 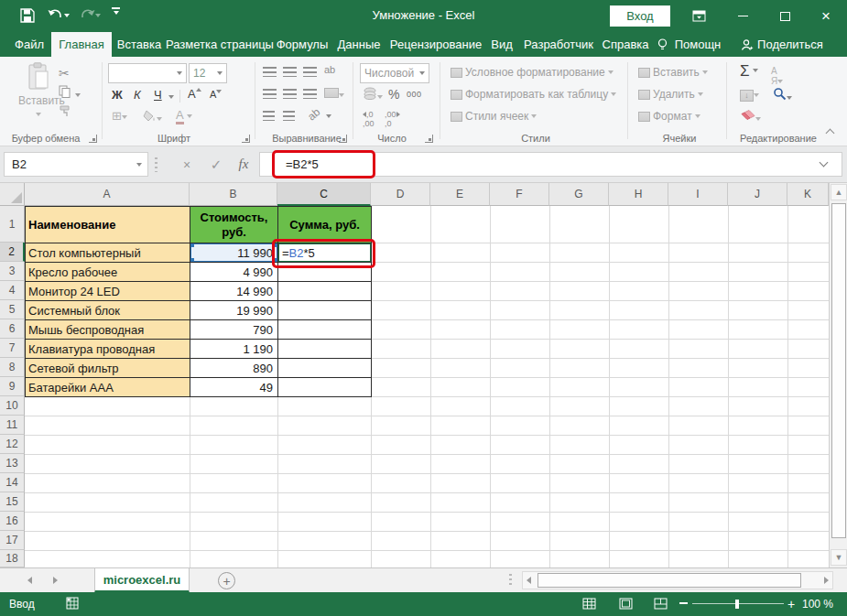 I want to click on cell-c4, so click(x=325, y=291).